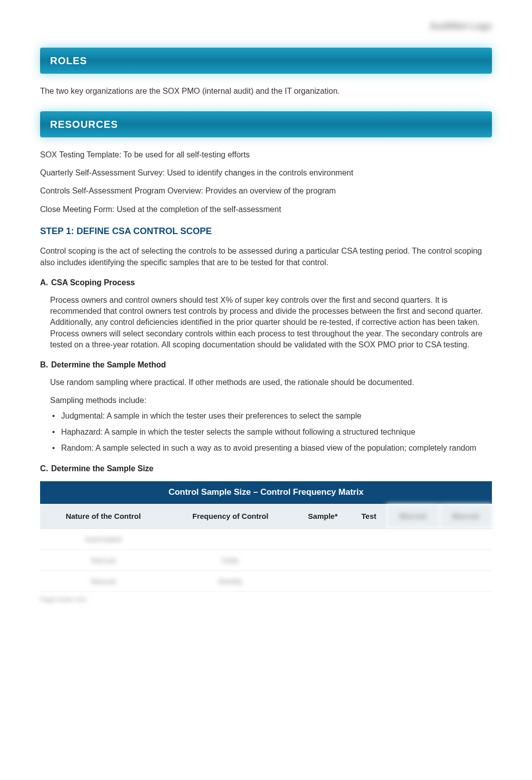  What do you see at coordinates (266, 600) in the screenshot?
I see `footer-blurred: Page footer text` at bounding box center [266, 600].